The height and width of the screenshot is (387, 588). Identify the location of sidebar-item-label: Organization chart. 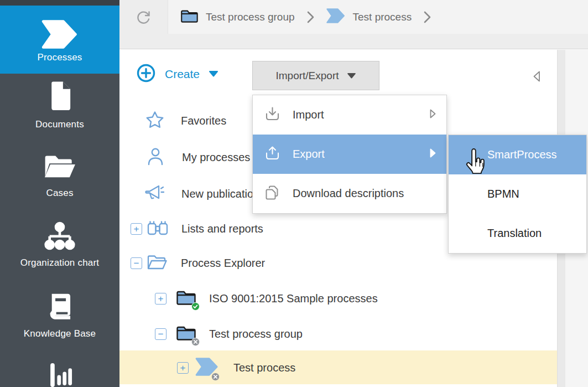
(60, 263).